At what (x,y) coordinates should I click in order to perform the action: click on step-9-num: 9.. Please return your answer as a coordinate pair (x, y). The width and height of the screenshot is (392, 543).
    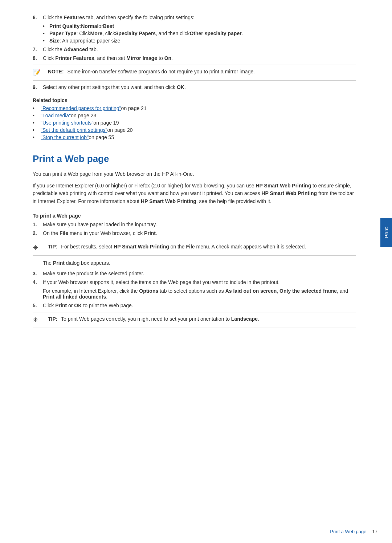
    Looking at the image, I should click on (38, 87).